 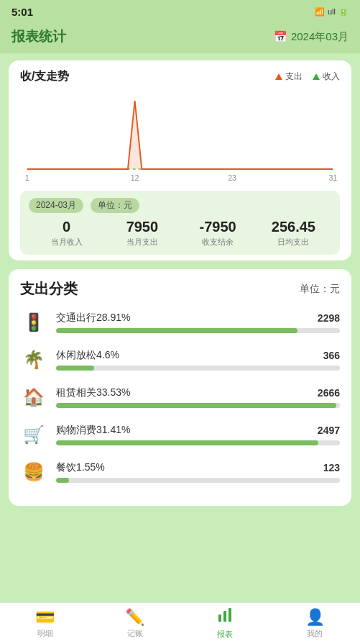 What do you see at coordinates (198, 360) in the screenshot?
I see `category-info-1: 休闲放松4.6% 366` at bounding box center [198, 360].